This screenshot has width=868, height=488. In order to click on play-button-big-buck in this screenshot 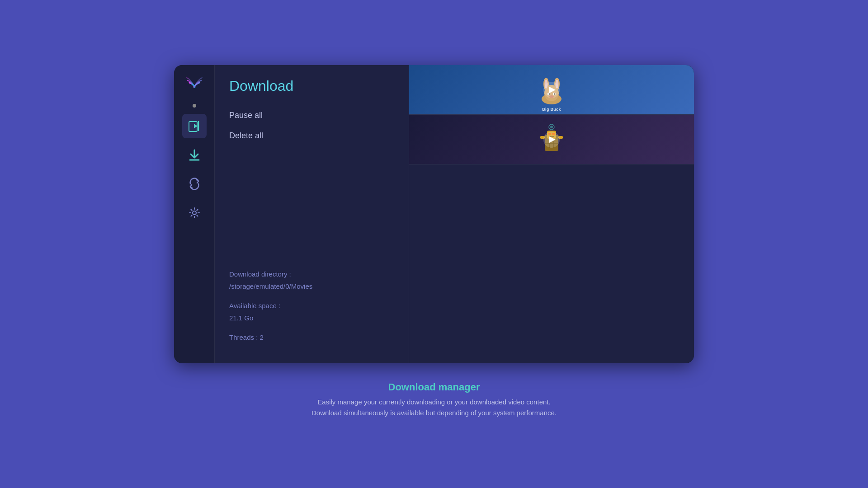, I will do `click(552, 90)`.